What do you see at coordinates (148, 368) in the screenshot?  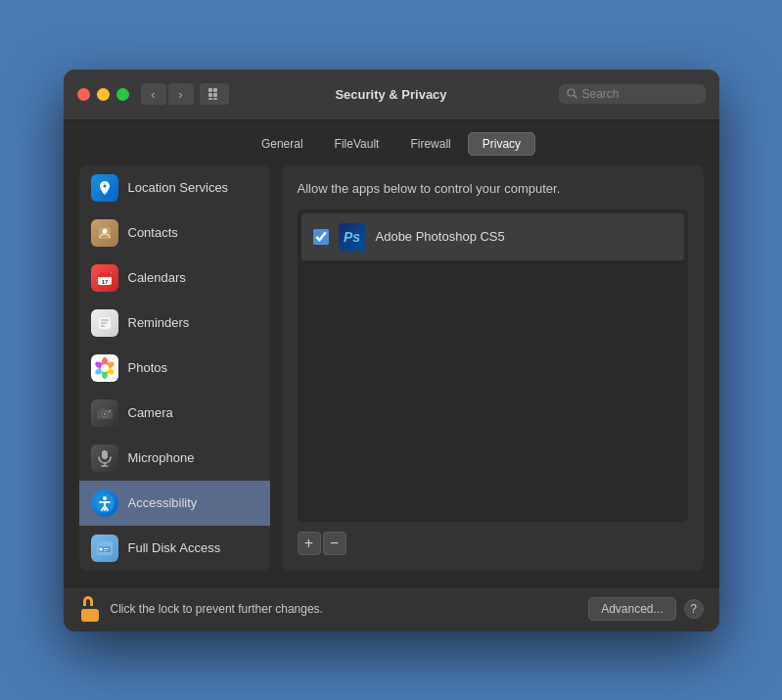 I see `sidebar-item-label: Photos` at bounding box center [148, 368].